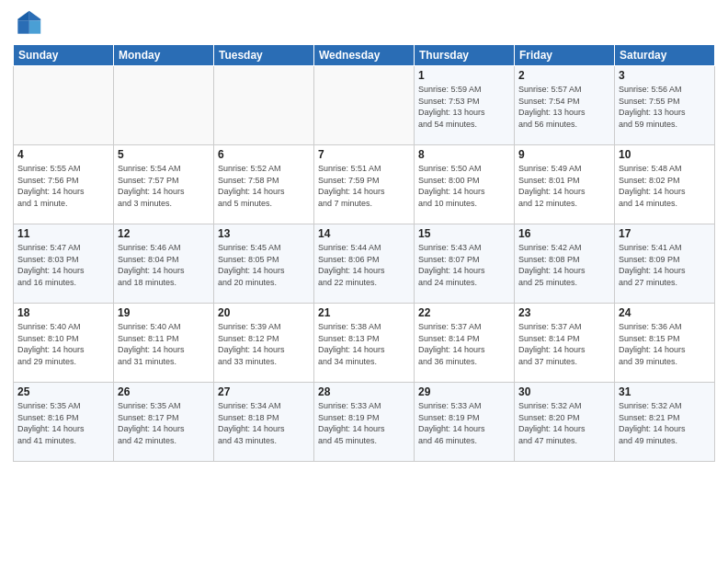  Describe the element at coordinates (63, 155) in the screenshot. I see `day-number: 4` at that location.